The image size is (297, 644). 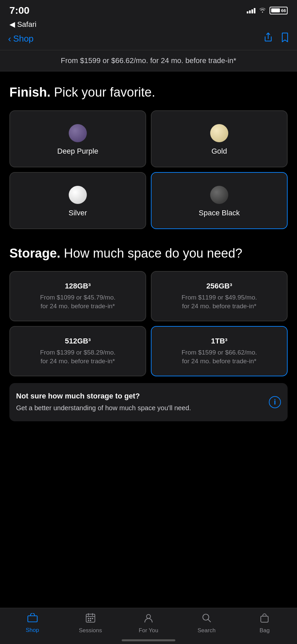 I want to click on tab-sessions: Sessions, so click(x=91, y=623).